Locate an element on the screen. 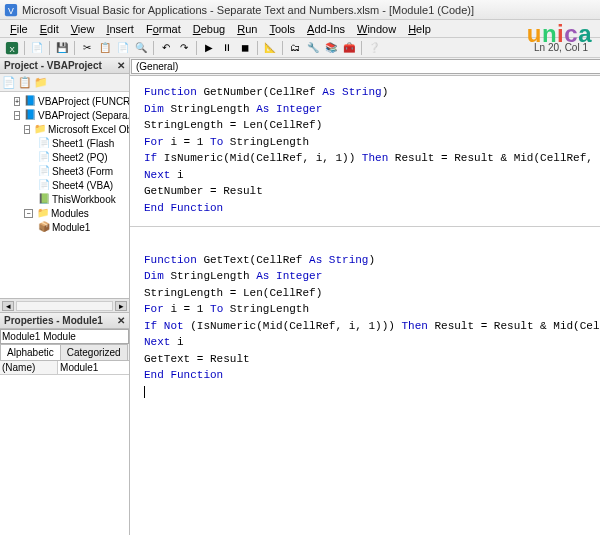  object-selector: Module1 Module is located at coordinates (64, 336).